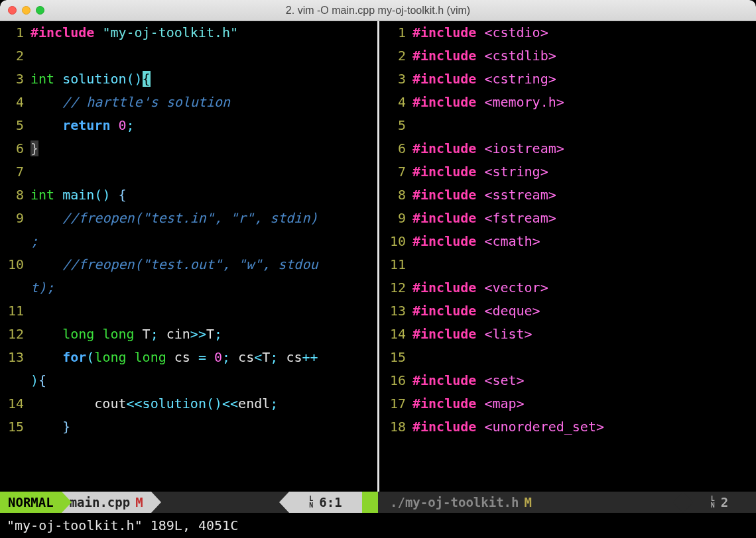  What do you see at coordinates (378, 11) in the screenshot?
I see `window-title: 2. vim -O main.cpp my-oj-toolkit.h (vim)` at bounding box center [378, 11].